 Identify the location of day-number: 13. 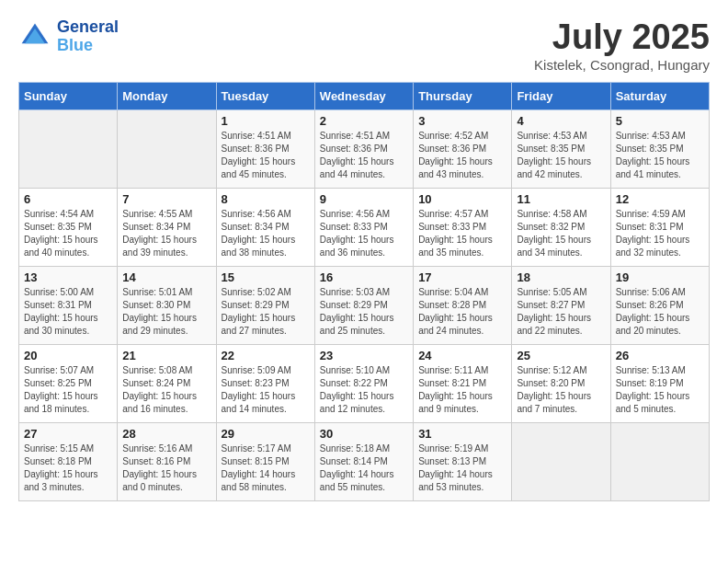
(68, 278).